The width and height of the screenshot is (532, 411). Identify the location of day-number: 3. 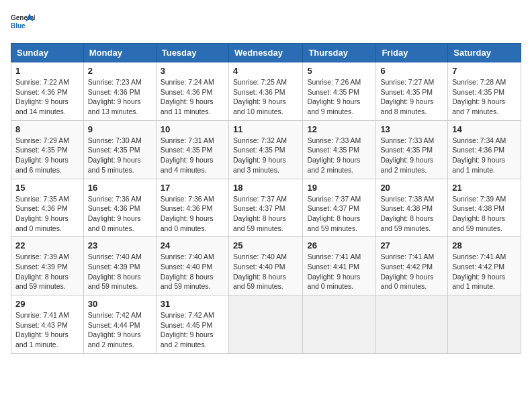
(192, 71).